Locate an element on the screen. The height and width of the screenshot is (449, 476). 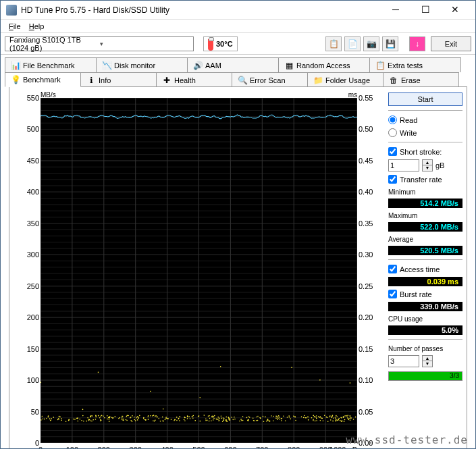
tab-file-benchmark: 📊File Benchmark is located at coordinates (51, 65).